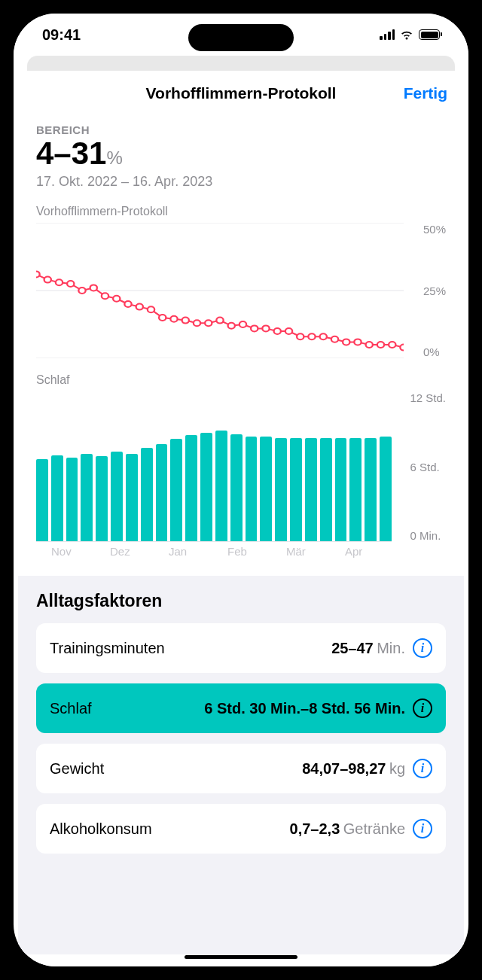 Image resolution: width=482 pixels, height=980 pixels. What do you see at coordinates (241, 829) in the screenshot?
I see `factor-alcohol: Alkoholkonsum 0,7–2,3 Getränke i` at bounding box center [241, 829].